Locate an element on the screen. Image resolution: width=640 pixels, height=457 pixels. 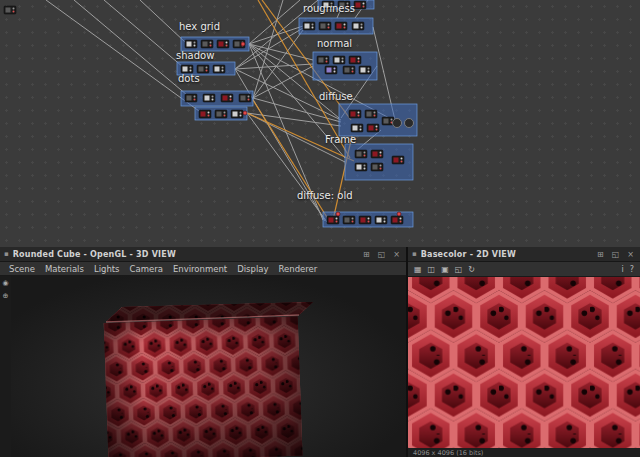
stray-node is located at coordinates (10, 10).